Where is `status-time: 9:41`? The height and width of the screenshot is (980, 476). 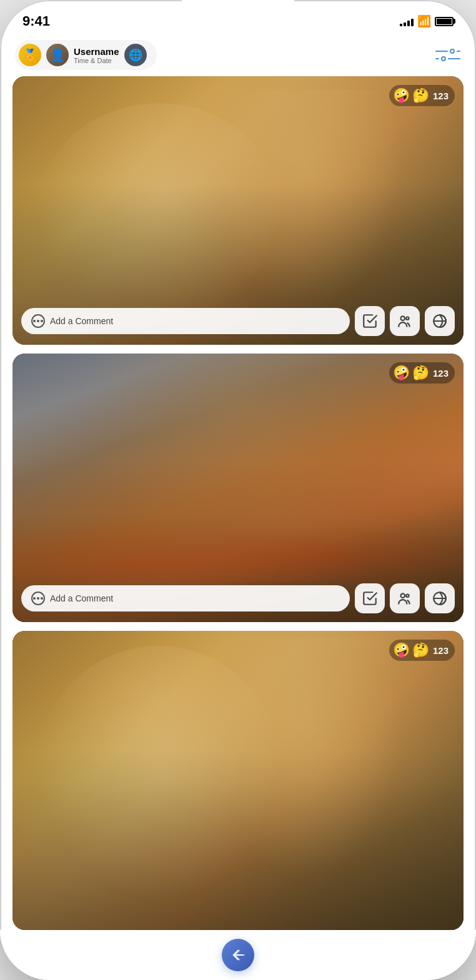
status-time: 9:41 is located at coordinates (36, 21).